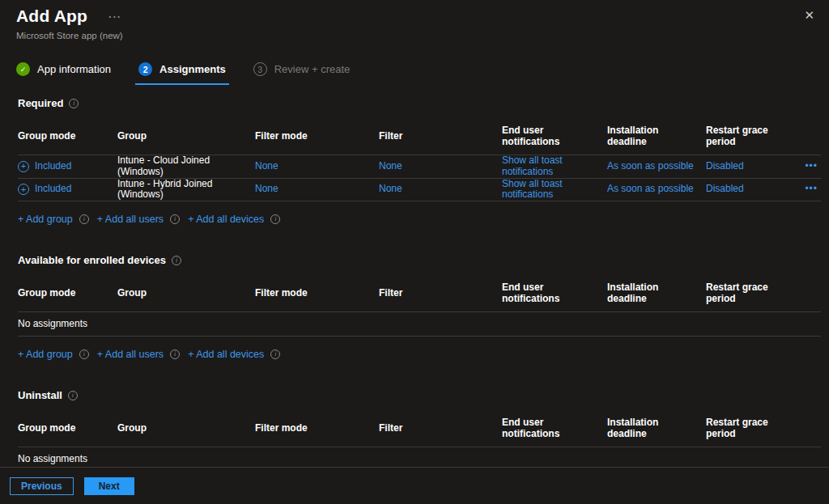 This screenshot has height=504, width=829. I want to click on more-options-icon: ···, so click(115, 16).